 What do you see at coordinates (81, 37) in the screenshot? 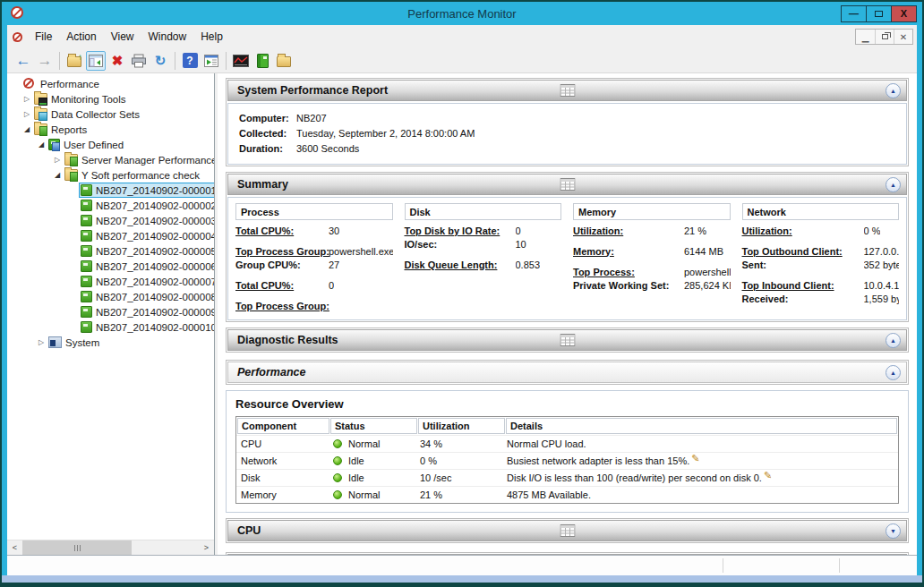
I see `menu-action: Action` at bounding box center [81, 37].